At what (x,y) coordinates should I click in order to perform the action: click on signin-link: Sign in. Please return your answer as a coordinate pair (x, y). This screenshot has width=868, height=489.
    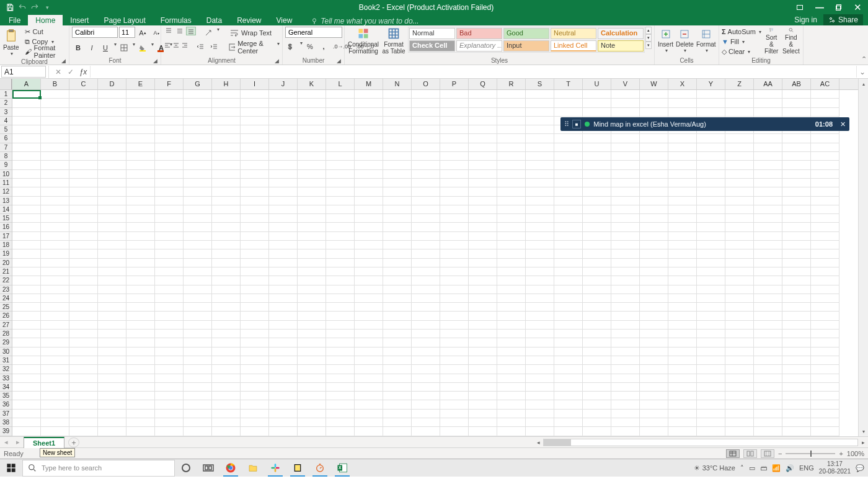
    Looking at the image, I should click on (806, 20).